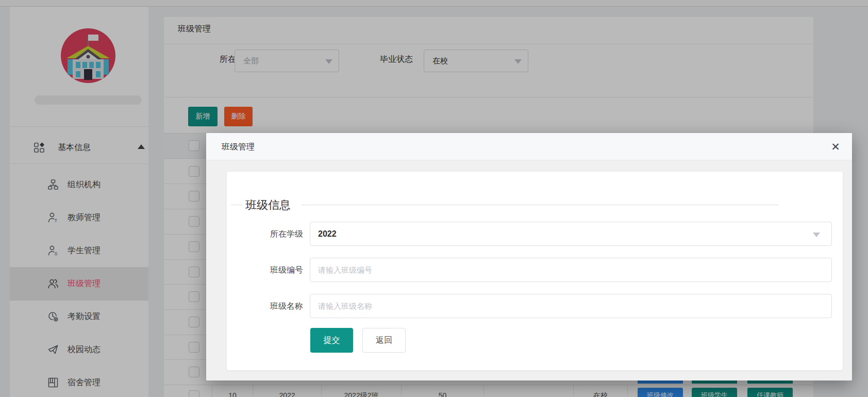 The image size is (868, 397). What do you see at coordinates (529, 146) in the screenshot?
I see `modal-header: 班级管理 ✕` at bounding box center [529, 146].